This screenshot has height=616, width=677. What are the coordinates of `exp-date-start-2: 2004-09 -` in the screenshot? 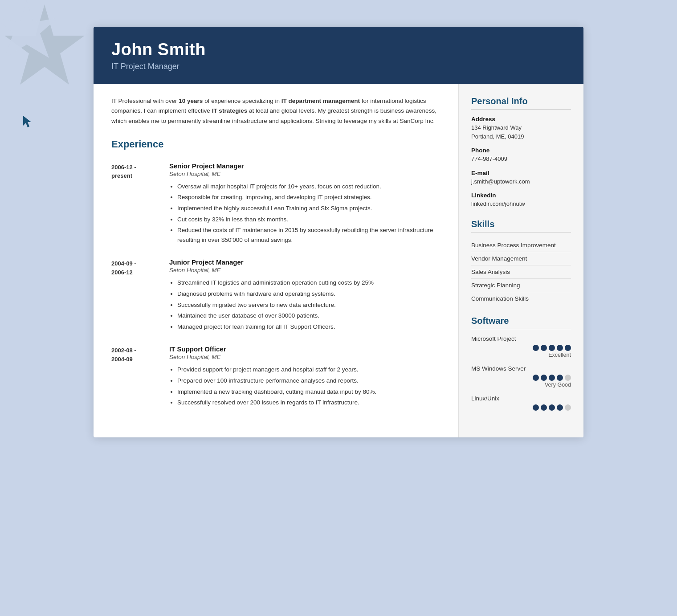 It's located at (124, 264).